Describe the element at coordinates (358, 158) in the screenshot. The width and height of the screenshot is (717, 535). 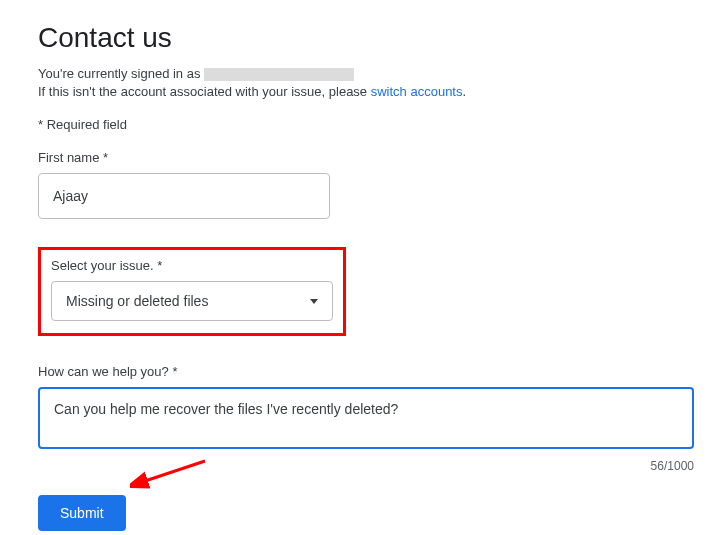
I see `first-name-label: First name *` at that location.